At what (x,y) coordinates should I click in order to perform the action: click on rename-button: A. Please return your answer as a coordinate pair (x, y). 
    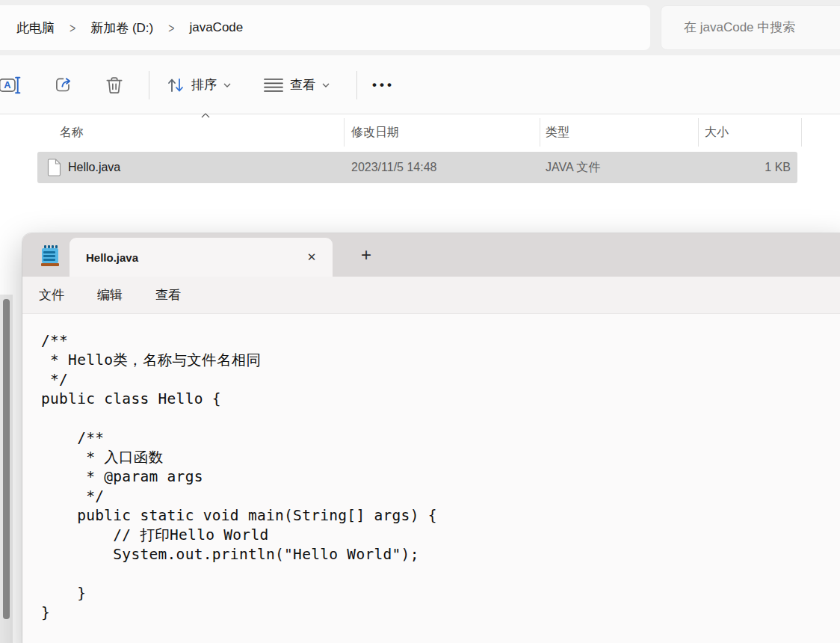
    Looking at the image, I should click on (10, 85).